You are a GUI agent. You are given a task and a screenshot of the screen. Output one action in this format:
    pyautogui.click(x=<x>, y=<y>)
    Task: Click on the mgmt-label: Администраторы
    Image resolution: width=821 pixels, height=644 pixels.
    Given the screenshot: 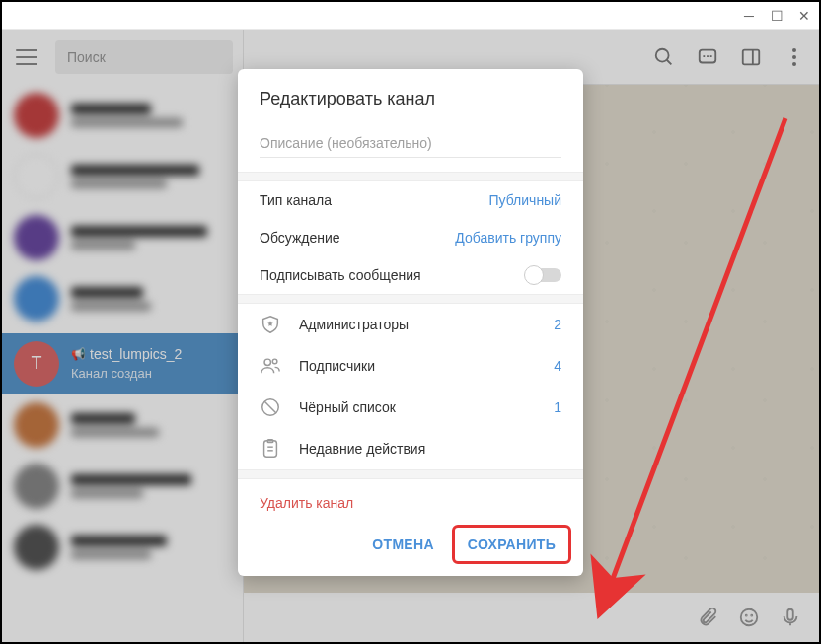 What is the action you would take?
    pyautogui.click(x=417, y=324)
    